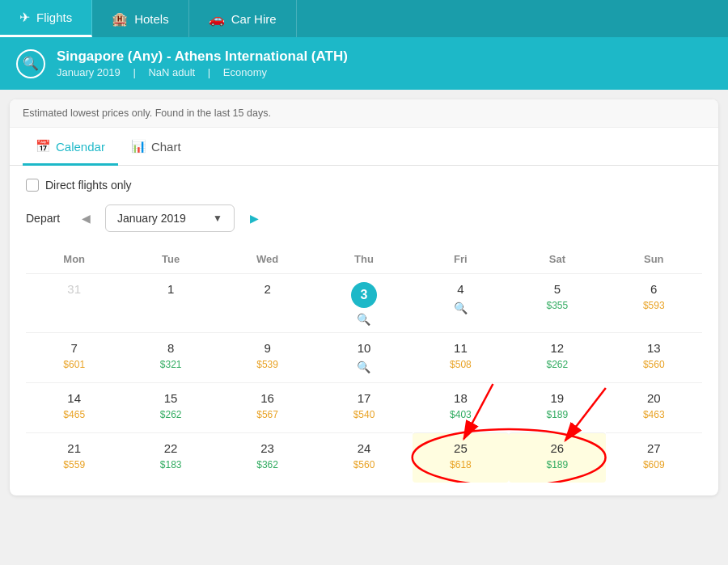 This screenshot has width=728, height=565. What do you see at coordinates (243, 19) in the screenshot?
I see `tab-car-hire: 🚗 Car Hire` at bounding box center [243, 19].